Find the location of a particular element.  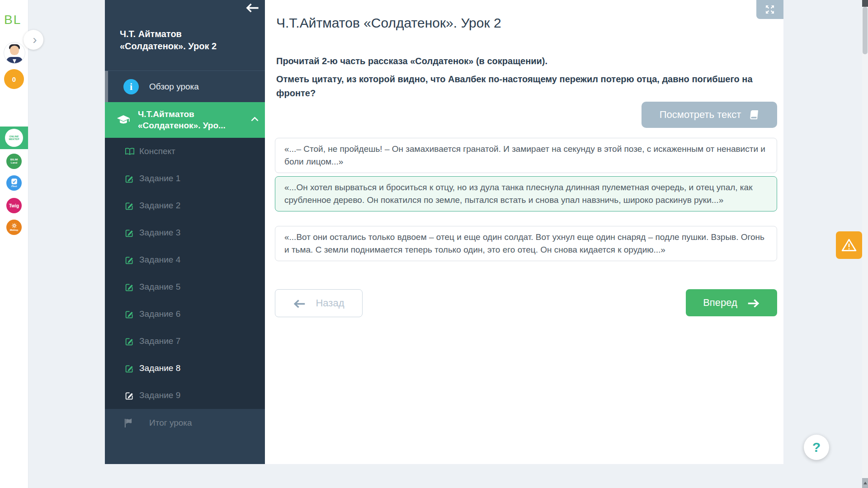

book-icon is located at coordinates (754, 115).